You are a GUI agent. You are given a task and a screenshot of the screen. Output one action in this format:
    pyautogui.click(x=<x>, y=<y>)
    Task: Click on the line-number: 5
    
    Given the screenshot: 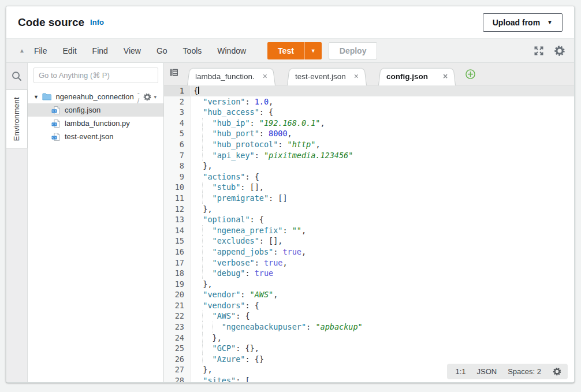 What is the action you would take?
    pyautogui.click(x=177, y=134)
    